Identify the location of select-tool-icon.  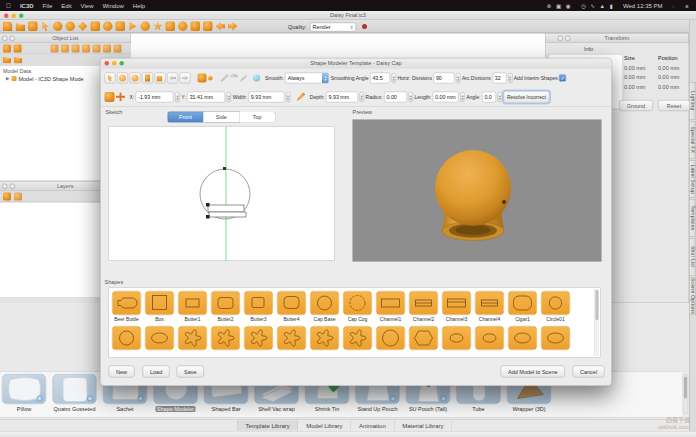
(110, 78).